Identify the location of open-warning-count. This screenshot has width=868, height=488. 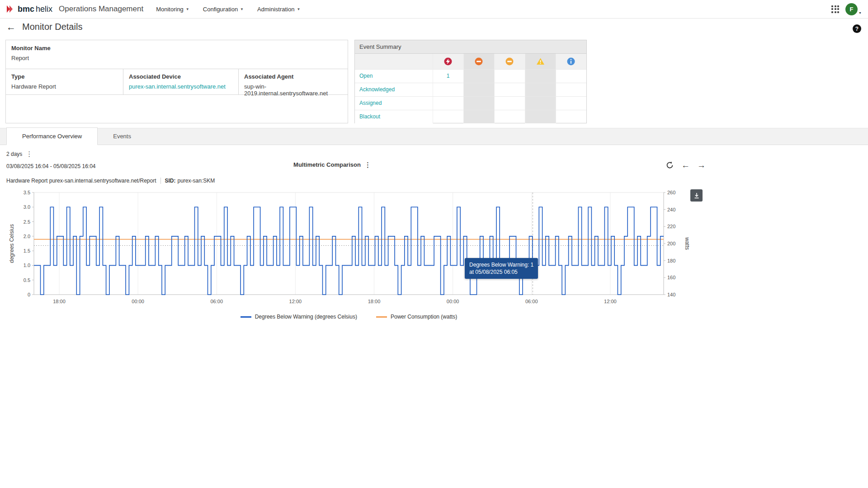
(540, 76).